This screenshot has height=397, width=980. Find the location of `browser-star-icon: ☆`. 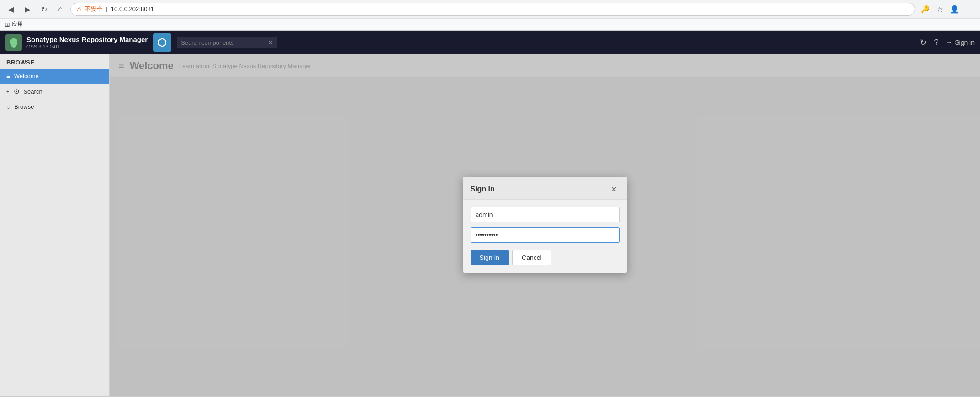

browser-star-icon: ☆ is located at coordinates (940, 9).